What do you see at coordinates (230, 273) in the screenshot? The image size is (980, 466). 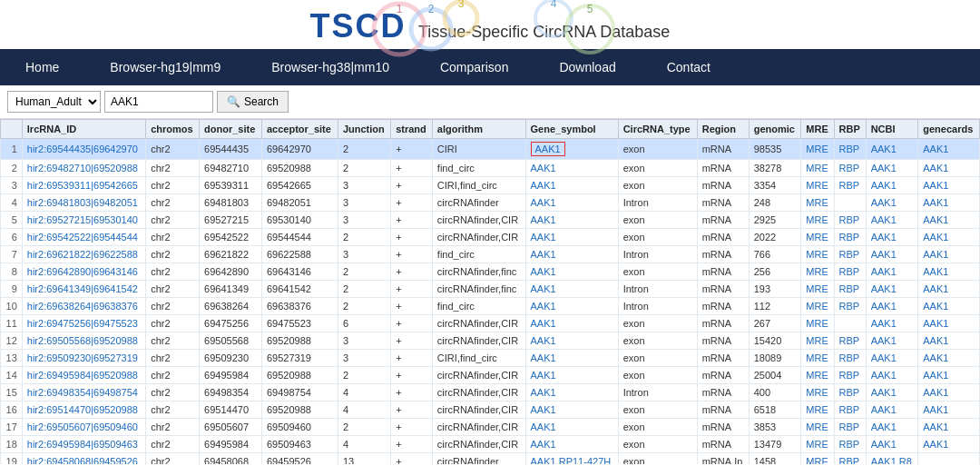 I see `table-cell: 69642890` at bounding box center [230, 273].